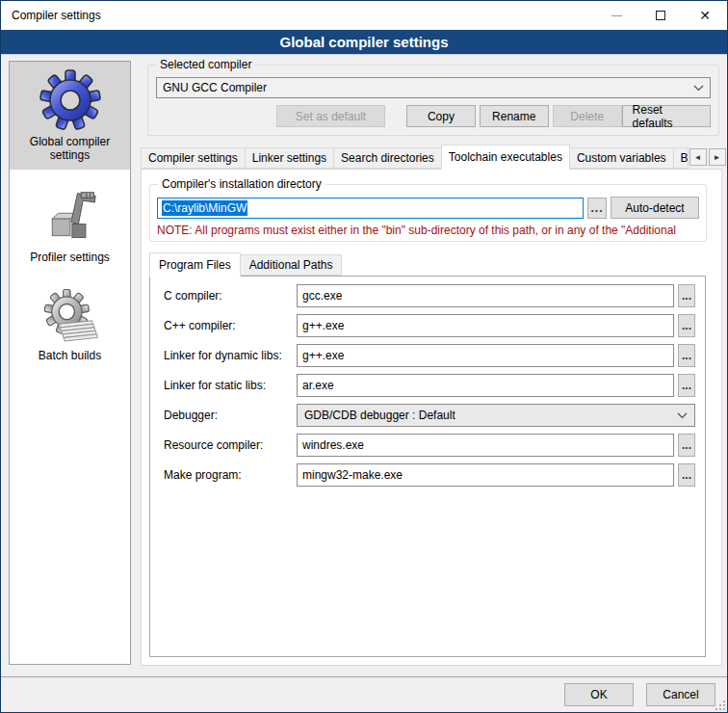 The width and height of the screenshot is (728, 713). What do you see at coordinates (661, 15) in the screenshot?
I see `maximize-button` at bounding box center [661, 15].